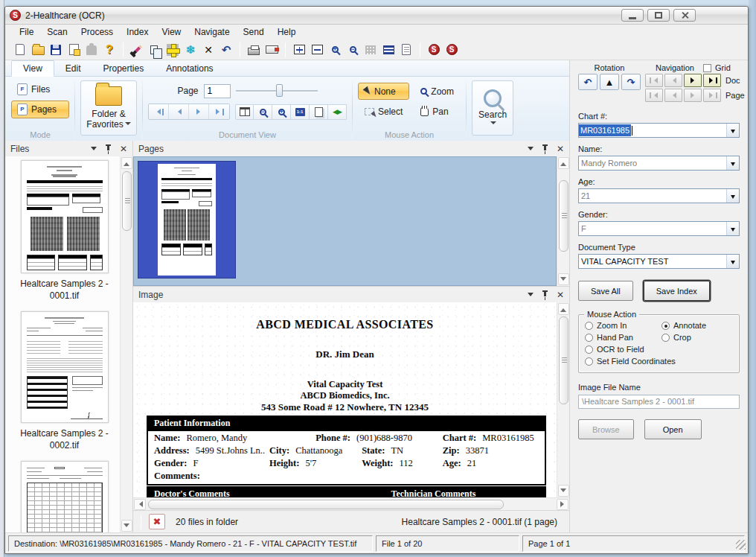  I want to click on menu-index: Index, so click(137, 32).